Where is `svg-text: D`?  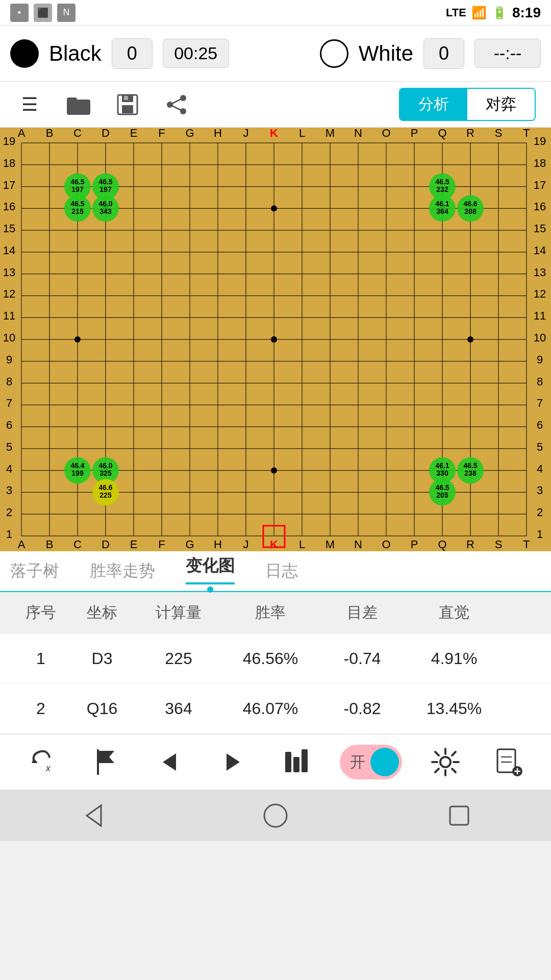
svg-text: D is located at coordinates (106, 134).